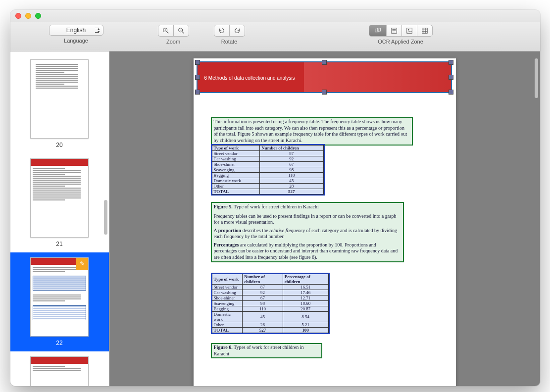 This screenshot has height=392, width=550. Describe the element at coordinates (222, 31) in the screenshot. I see `rotate-left-icon` at that location.